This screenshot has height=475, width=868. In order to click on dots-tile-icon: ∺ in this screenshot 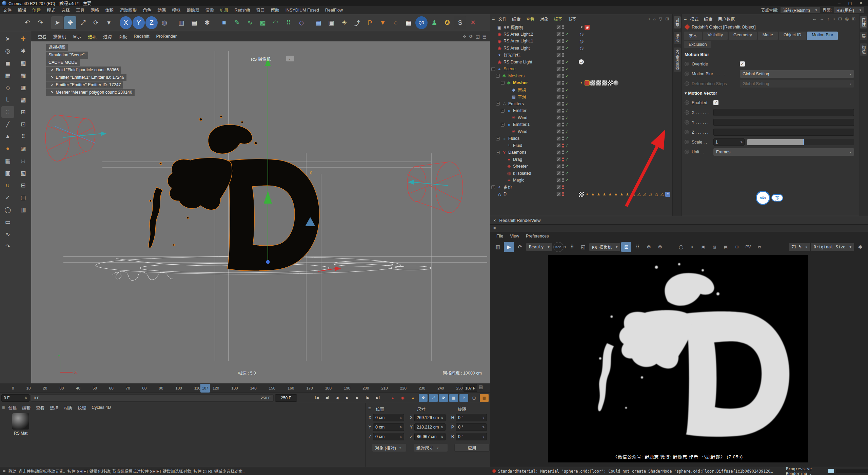, I will do `click(23, 161)`.